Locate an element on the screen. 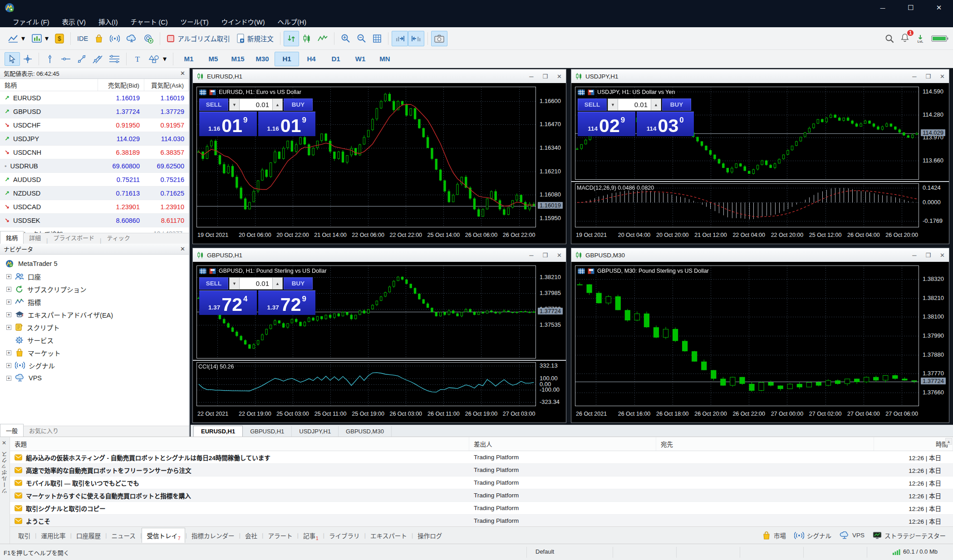  inbox-message-row: ようこそTrading Platform12:26 | 本日 is located at coordinates (481, 521).